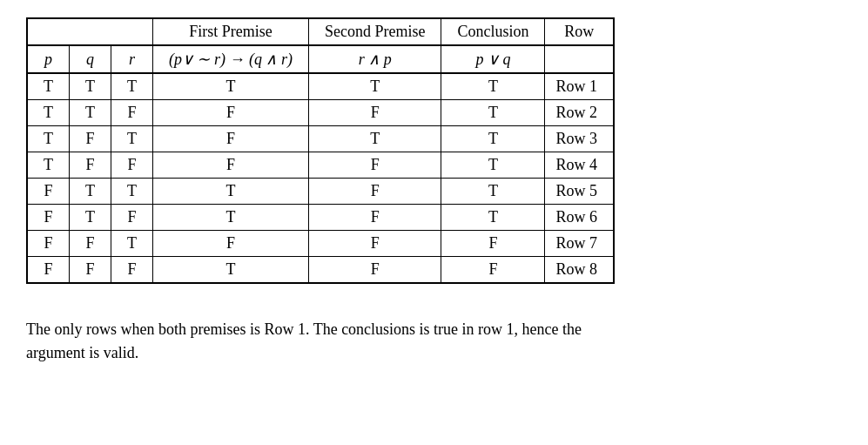 The width and height of the screenshot is (868, 445). I want to click on table-cell: Row 6, so click(579, 218).